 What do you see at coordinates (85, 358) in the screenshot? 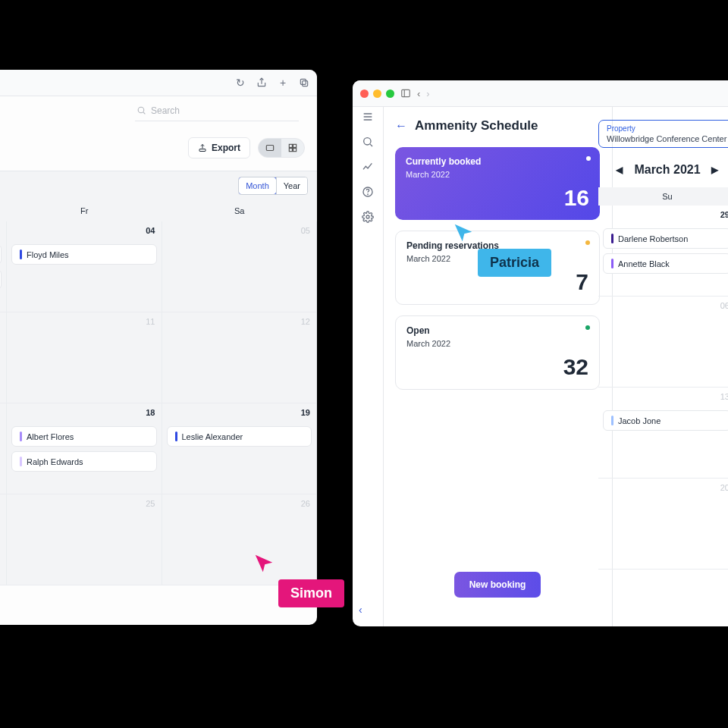
I see `calendar-cell: 11` at bounding box center [85, 358].